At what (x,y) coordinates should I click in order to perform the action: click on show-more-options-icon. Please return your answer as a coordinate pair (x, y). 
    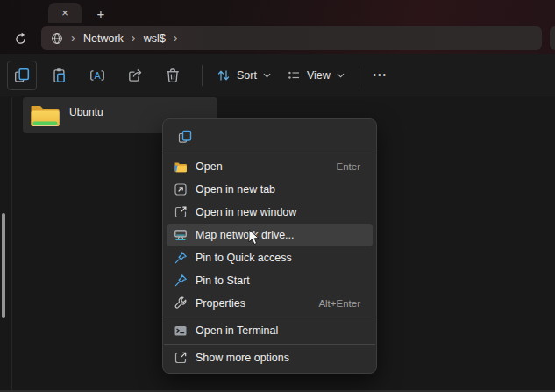
    Looking at the image, I should click on (181, 358).